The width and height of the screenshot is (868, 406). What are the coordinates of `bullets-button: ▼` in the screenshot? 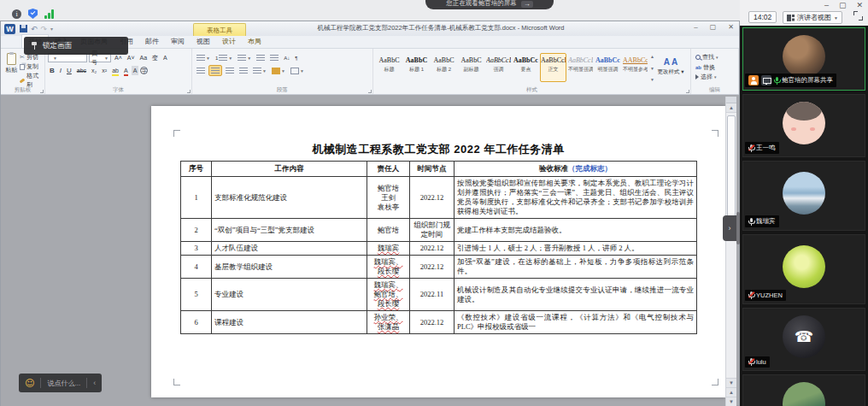 It's located at (203, 58).